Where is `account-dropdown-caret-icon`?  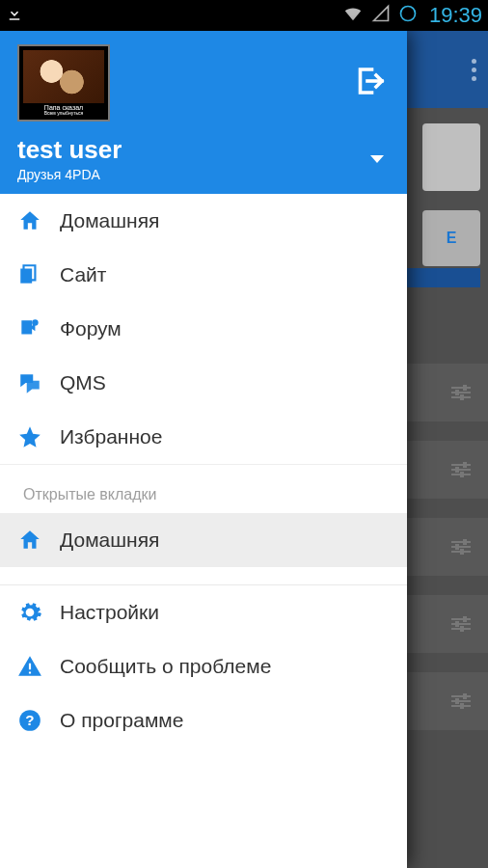 account-dropdown-caret-icon is located at coordinates (377, 159).